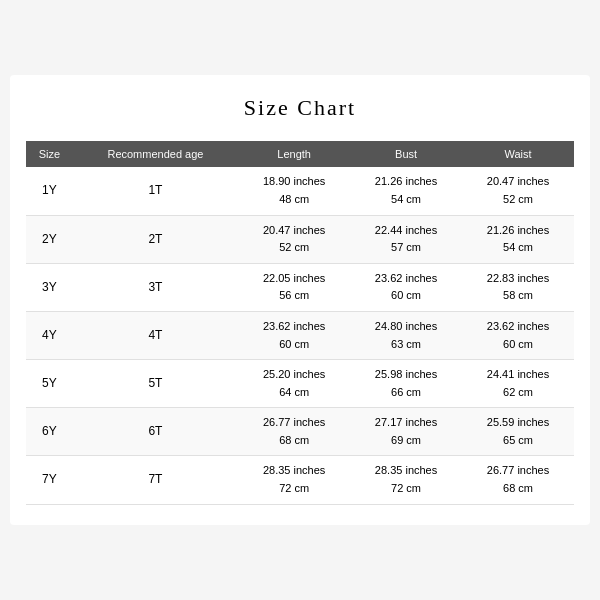 This screenshot has height=600, width=600. Describe the element at coordinates (518, 432) in the screenshot. I see `cell-waist: 25.59 inches65 cm` at that location.